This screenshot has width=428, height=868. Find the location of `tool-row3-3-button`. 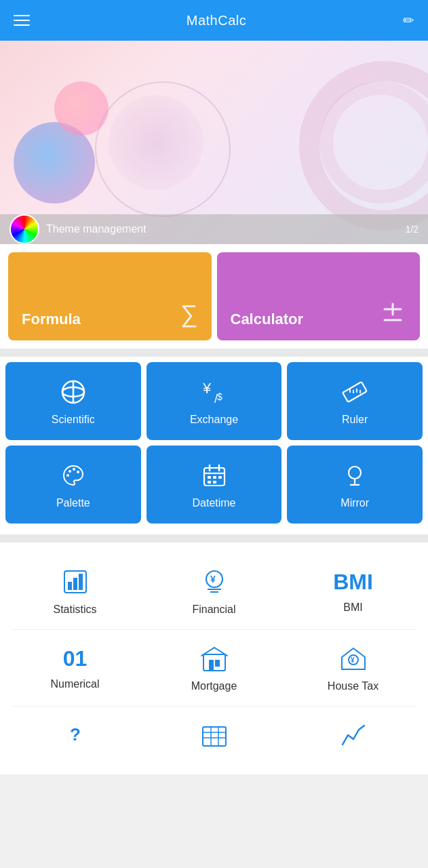

tool-row3-3-button is located at coordinates (353, 735).